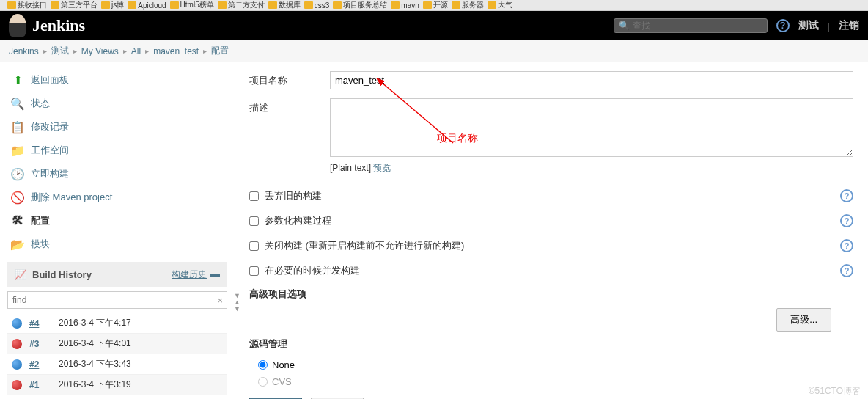 The image size is (868, 399). I want to click on project-name-input, so click(592, 81).